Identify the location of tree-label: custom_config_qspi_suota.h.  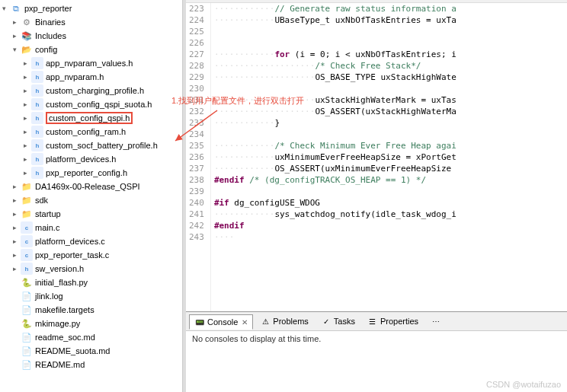
(99, 104).